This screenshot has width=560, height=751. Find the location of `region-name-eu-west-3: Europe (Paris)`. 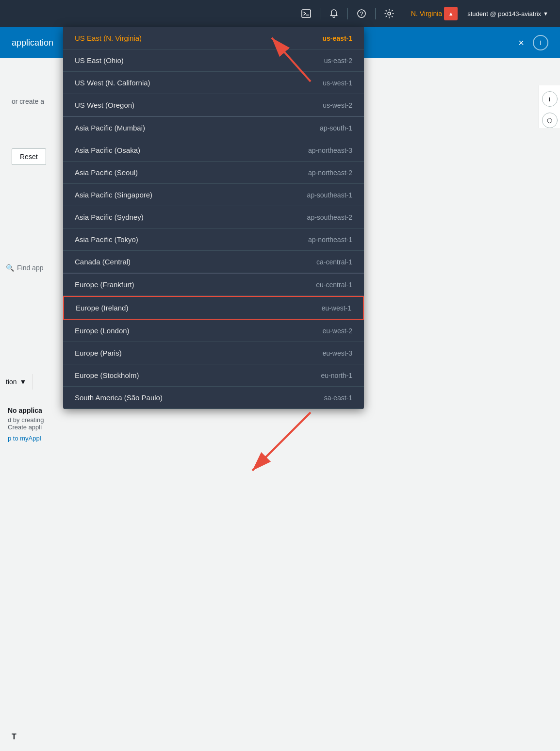

region-name-eu-west-3: Europe (Paris) is located at coordinates (98, 353).